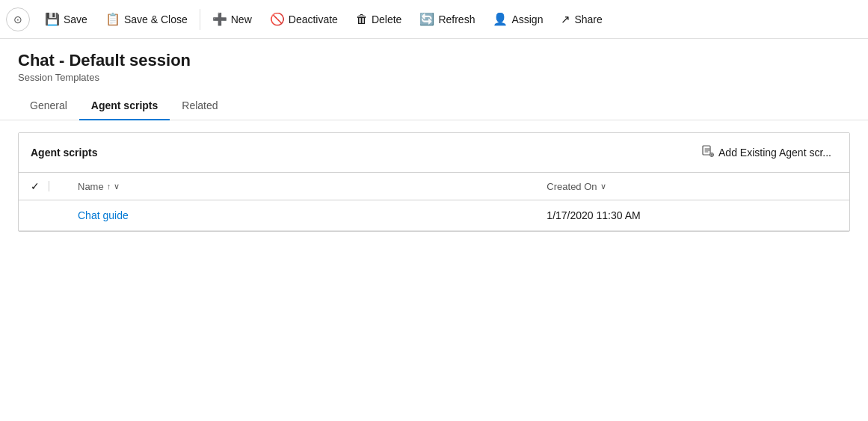  What do you see at coordinates (588, 19) in the screenshot?
I see `share-label: Share` at bounding box center [588, 19].